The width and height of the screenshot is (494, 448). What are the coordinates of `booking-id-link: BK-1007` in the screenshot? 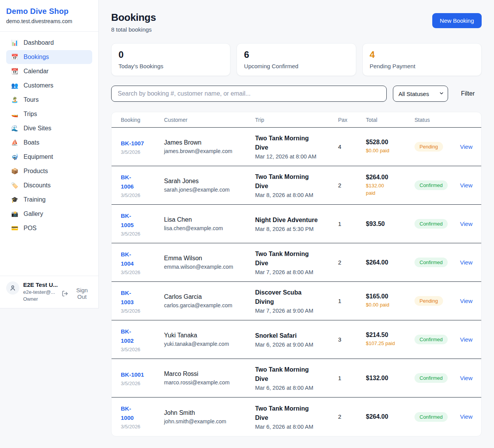 It's located at (132, 143).